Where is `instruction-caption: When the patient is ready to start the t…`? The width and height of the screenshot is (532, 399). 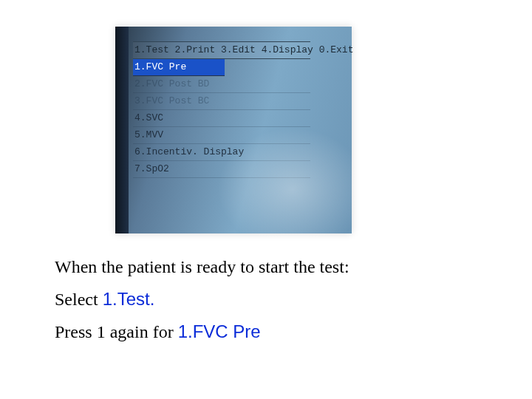
instruction-caption: When the patient is ready to start the t… is located at coordinates (202, 303).